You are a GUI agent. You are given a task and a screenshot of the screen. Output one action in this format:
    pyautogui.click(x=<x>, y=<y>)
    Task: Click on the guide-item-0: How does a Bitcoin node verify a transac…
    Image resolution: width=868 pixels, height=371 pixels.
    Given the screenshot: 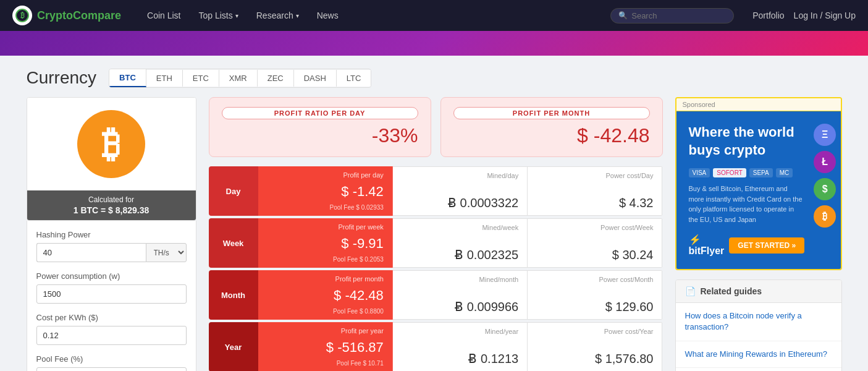 What is the action you would take?
    pyautogui.click(x=759, y=322)
    